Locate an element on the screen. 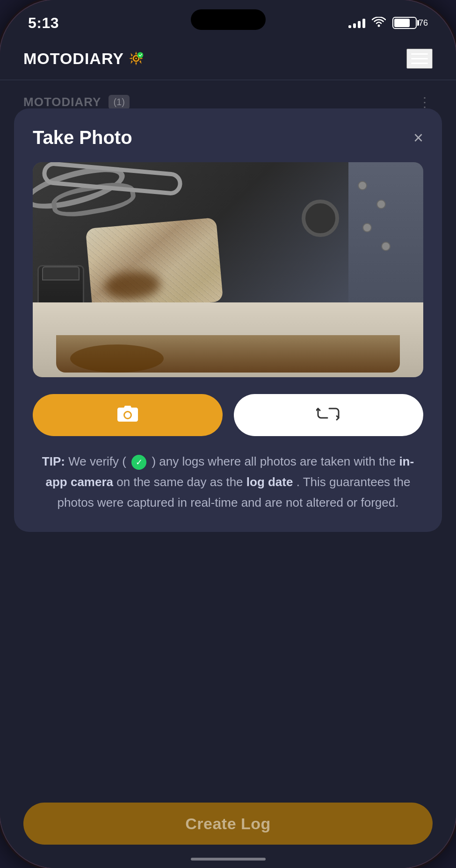 The image size is (456, 868). background-header-row: MOTODIARY (1) ⋮ is located at coordinates (228, 102).